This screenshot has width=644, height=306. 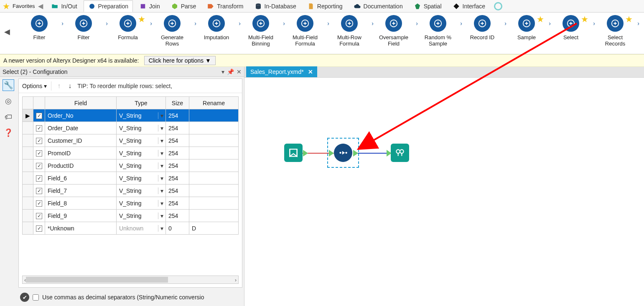 What do you see at coordinates (394, 31) in the screenshot?
I see `tool-item: ›OversampleField` at bounding box center [394, 31].